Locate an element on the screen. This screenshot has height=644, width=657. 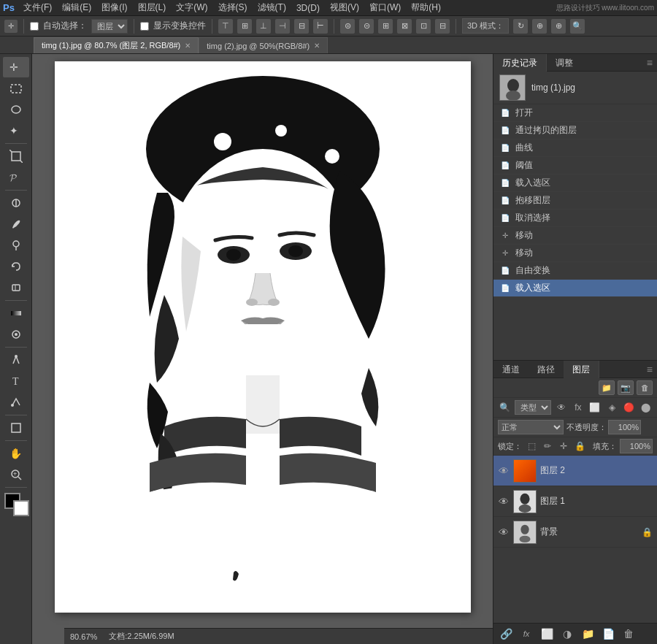
layer-fx-btn: fx is located at coordinates (526, 634).